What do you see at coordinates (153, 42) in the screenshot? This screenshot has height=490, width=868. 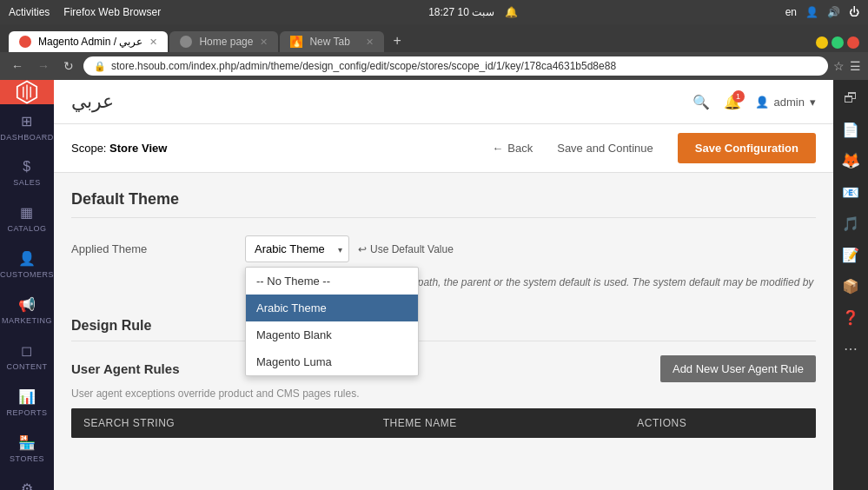 I see `tab-close-magento: ✕` at bounding box center [153, 42].